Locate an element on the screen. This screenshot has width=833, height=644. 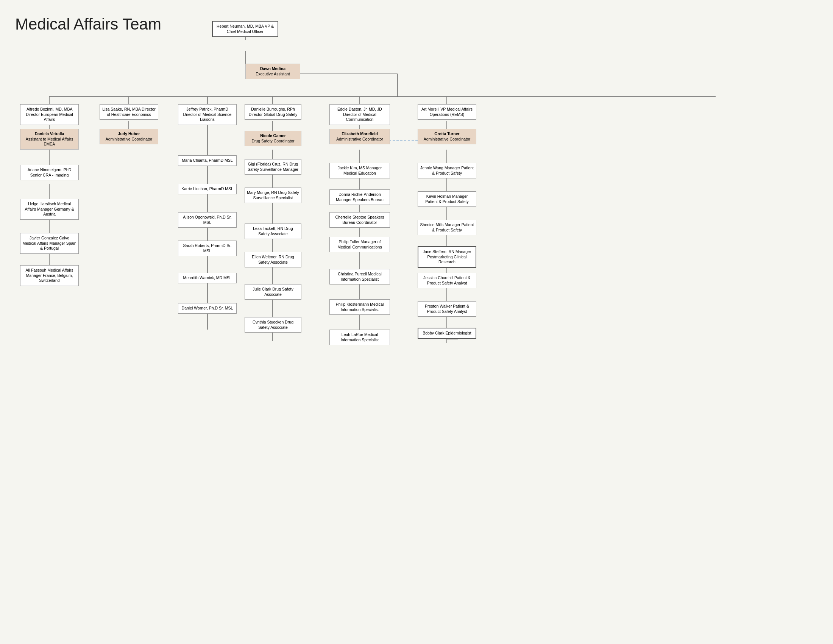
node-art: Art Morelli VP Medical Affairs Operation… is located at coordinates (447, 112).